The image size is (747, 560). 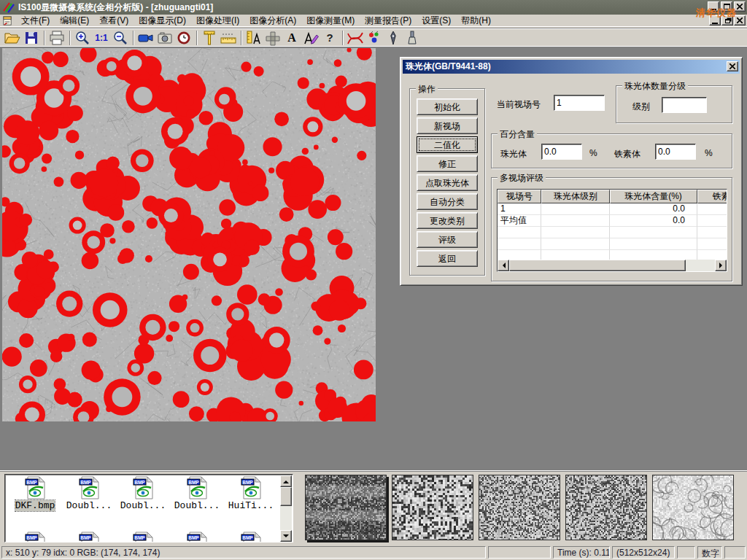 I want to click on registration-button, so click(x=273, y=38).